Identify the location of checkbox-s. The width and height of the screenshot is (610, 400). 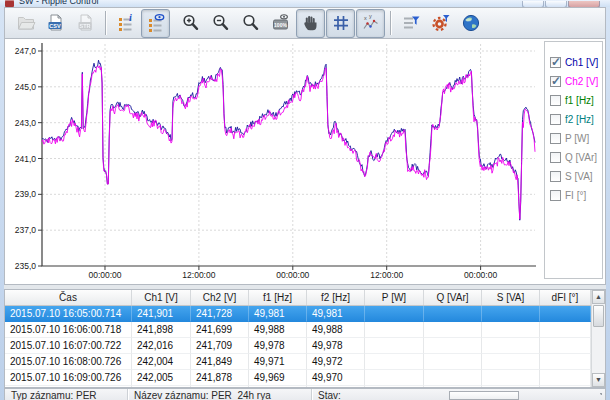
(556, 176).